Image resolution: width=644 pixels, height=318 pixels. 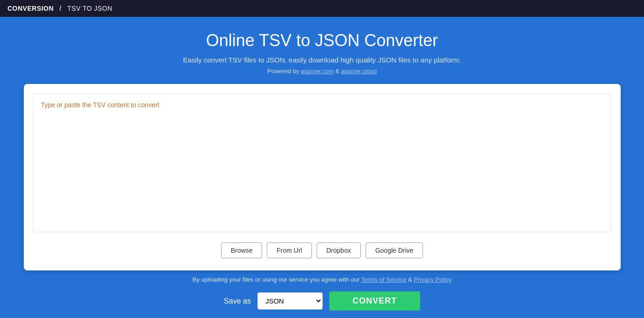 I want to click on terms-ampersand: &, so click(x=411, y=280).